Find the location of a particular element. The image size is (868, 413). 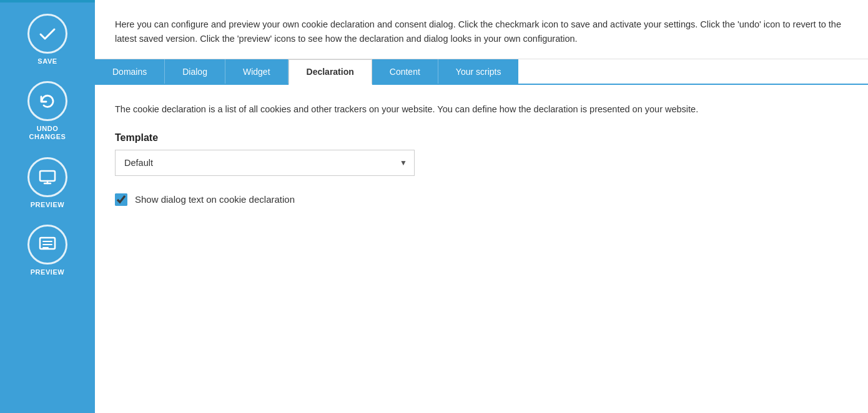

tab-your-scripts: Your scripts is located at coordinates (478, 71).